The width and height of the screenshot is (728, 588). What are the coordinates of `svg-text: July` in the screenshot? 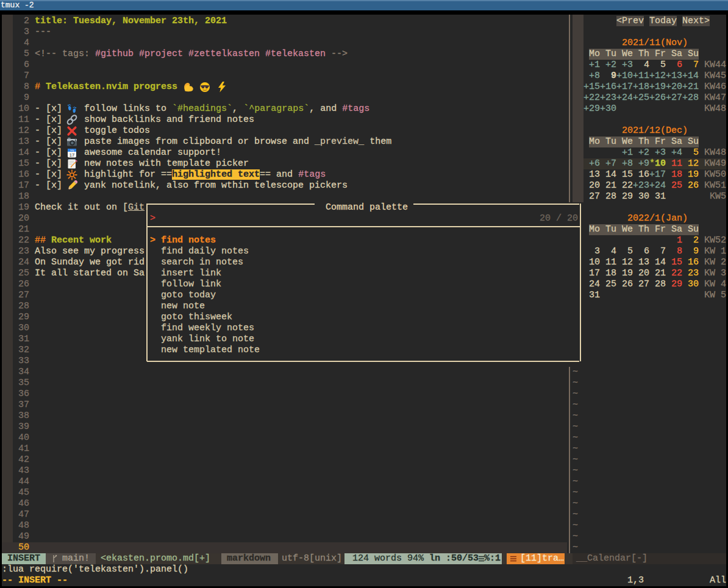 It's located at (72, 151).